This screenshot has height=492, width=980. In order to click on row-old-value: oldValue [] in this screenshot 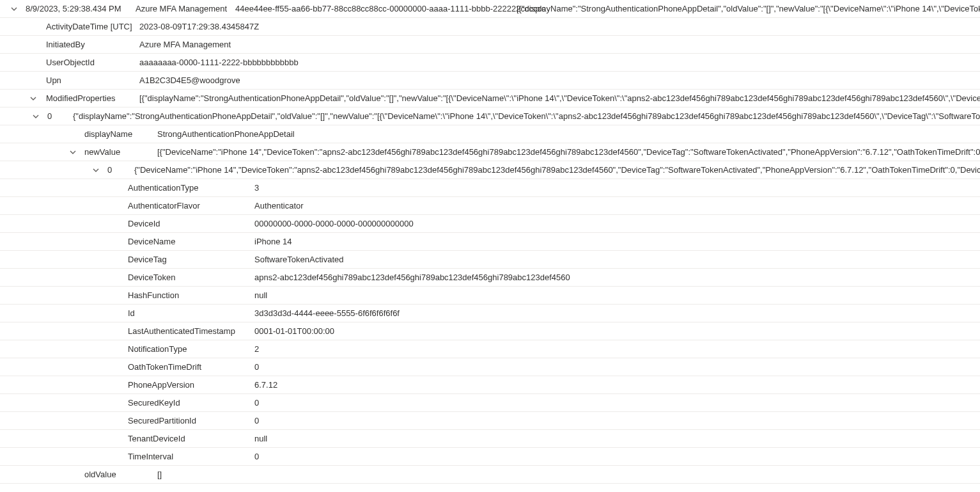, I will do `click(490, 475)`.